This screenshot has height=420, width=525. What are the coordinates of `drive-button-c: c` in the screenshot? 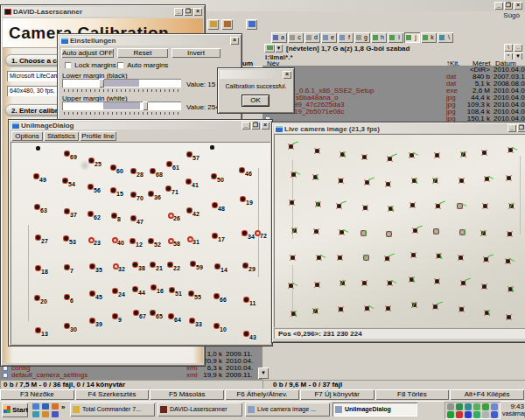 It's located at (296, 38).